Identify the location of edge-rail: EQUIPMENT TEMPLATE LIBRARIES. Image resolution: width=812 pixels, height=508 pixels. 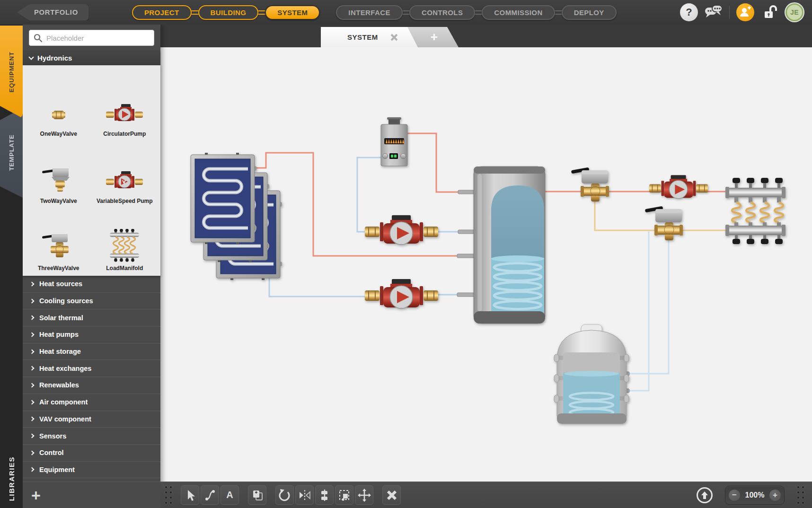
(11, 266).